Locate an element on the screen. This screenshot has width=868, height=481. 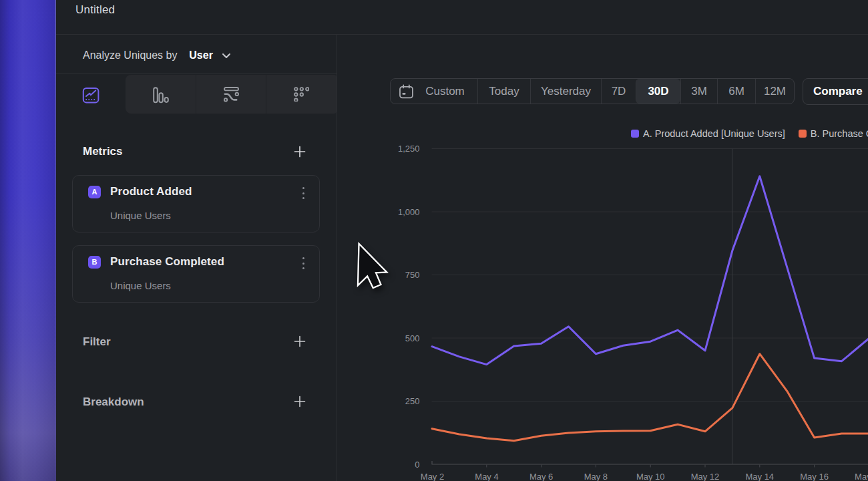
svg-text: May 12 is located at coordinates (705, 476).